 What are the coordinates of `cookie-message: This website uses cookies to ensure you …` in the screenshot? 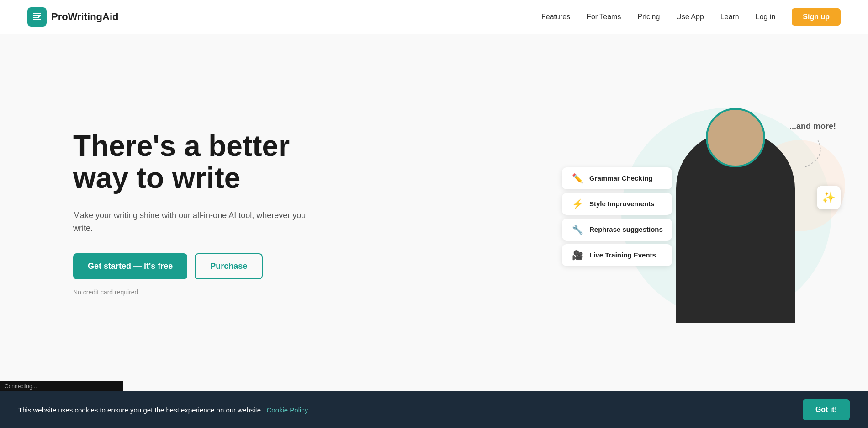 It's located at (163, 410).